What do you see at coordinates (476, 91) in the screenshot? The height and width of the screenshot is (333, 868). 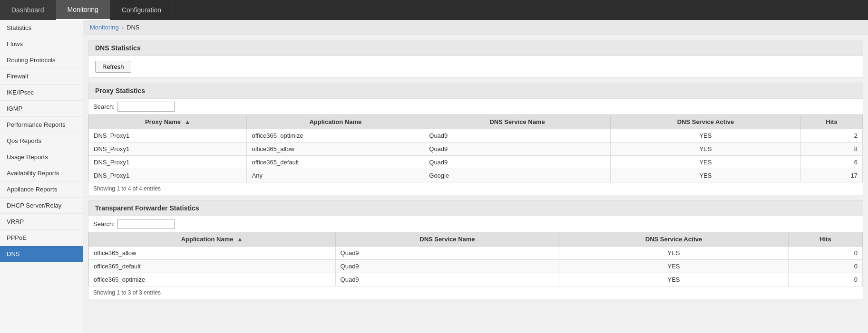 I see `proxy-statistics-header: Proxy Statistics` at bounding box center [476, 91].